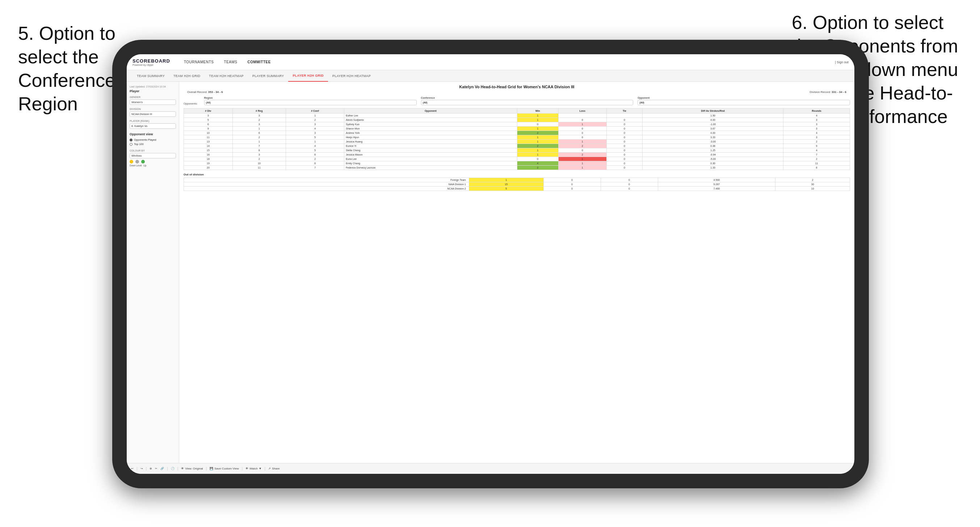  Describe the element at coordinates (352, 76) in the screenshot. I see `sub-nav-player-h2h-heatmap: PLAYER H2H HEATMAP` at that location.